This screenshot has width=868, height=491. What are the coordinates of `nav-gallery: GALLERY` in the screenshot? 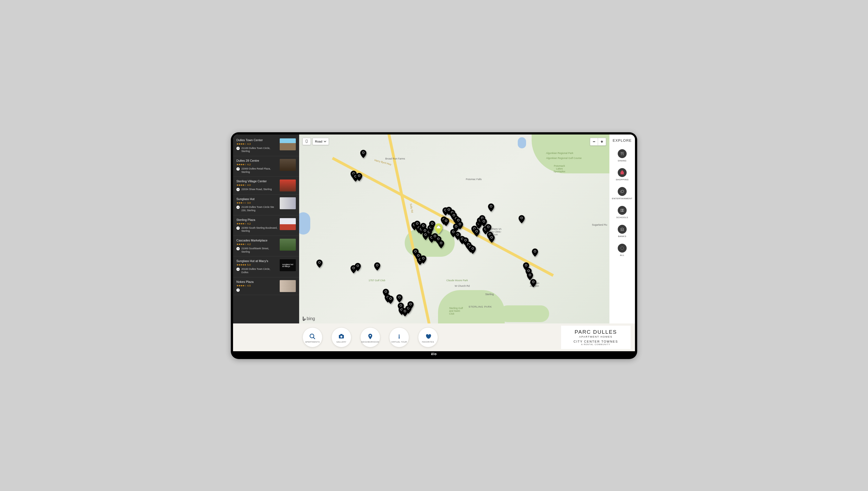 It's located at (341, 337).